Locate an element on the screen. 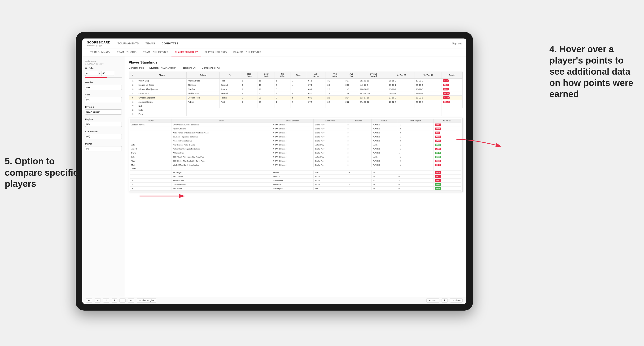 The width and height of the screenshot is (644, 346). tab-team-h2h-heatmap: TEAM H2H HEATMAP is located at coordinates (156, 52).